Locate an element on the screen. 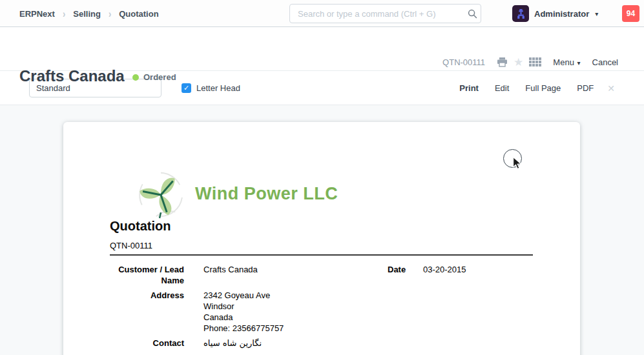 The height and width of the screenshot is (355, 644). field-contact: Contact نگارین شاه سیاه is located at coordinates (249, 343).